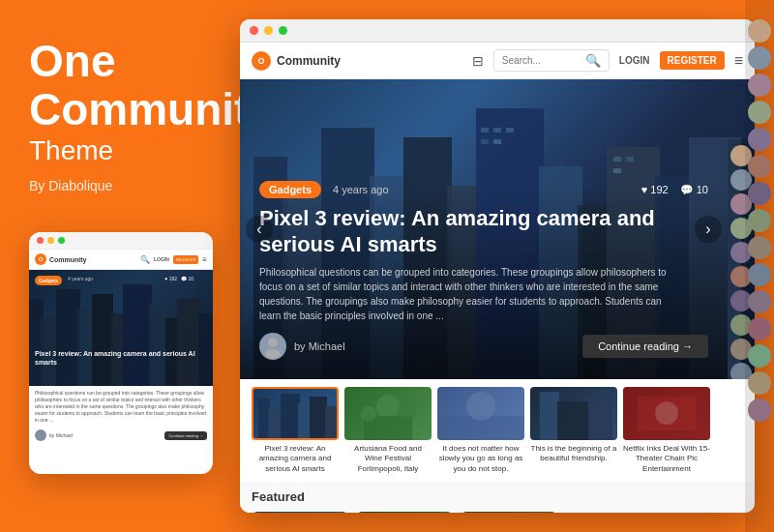 This screenshot has width=774, height=532. Describe the element at coordinates (121, 406) in the screenshot. I see `phone-excerpt: Philosophical questions can be grouped i…` at that location.